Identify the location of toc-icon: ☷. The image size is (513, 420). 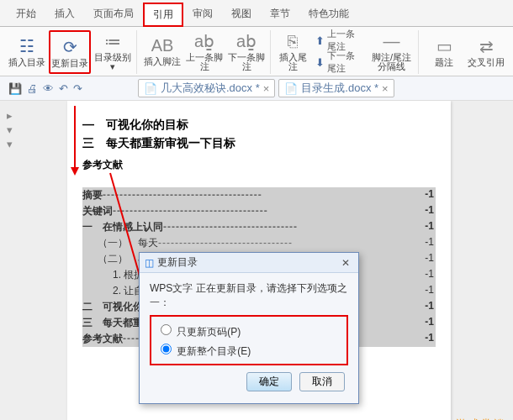
(27, 46).